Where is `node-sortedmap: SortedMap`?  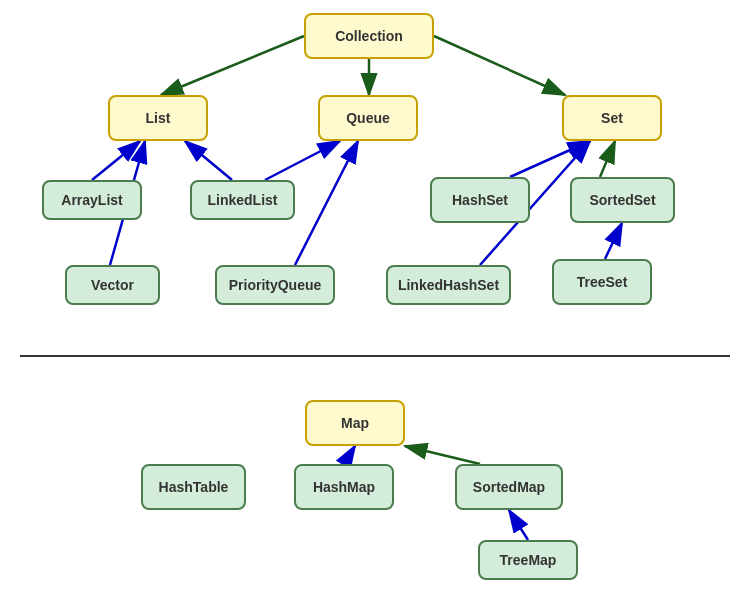
node-sortedmap: SortedMap is located at coordinates (509, 487).